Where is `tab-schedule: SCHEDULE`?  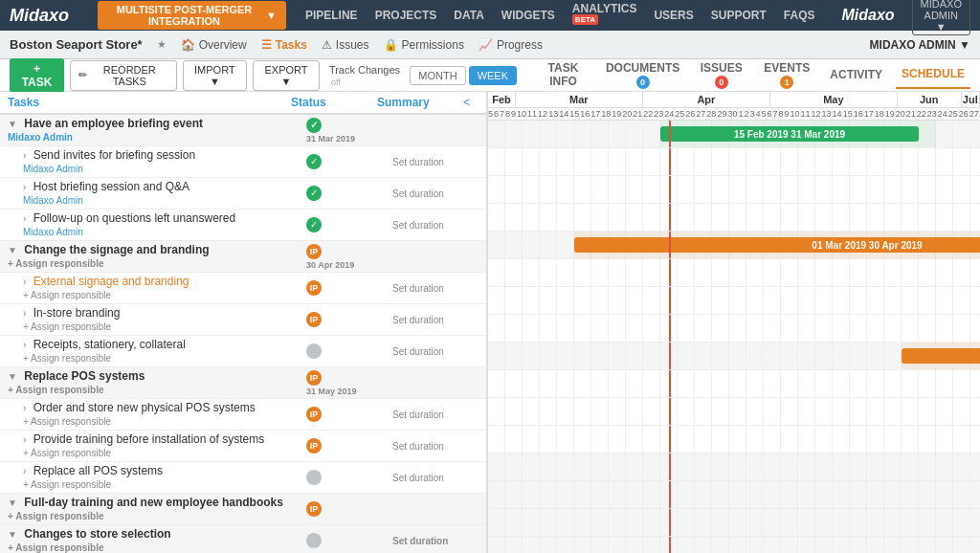 tab-schedule: SCHEDULE is located at coordinates (933, 75).